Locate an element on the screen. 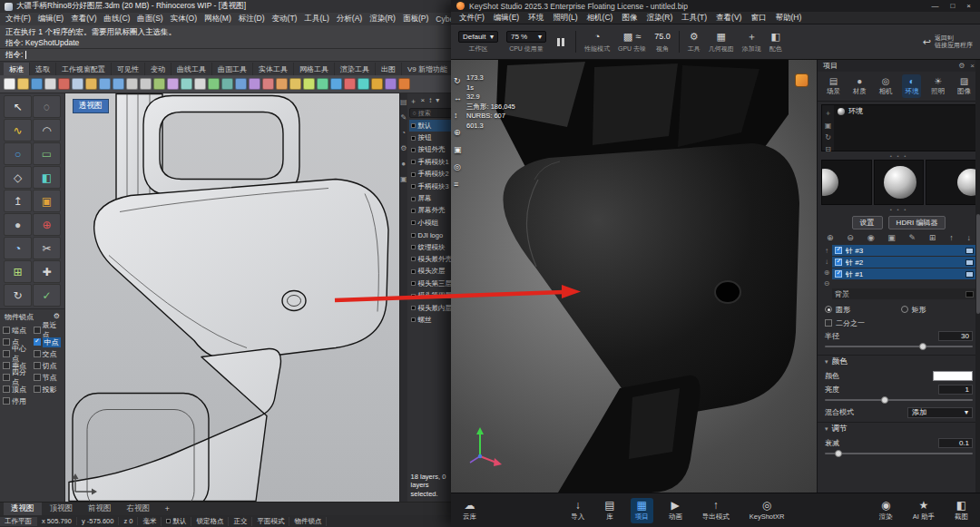 The height and width of the screenshot is (527, 980). solid-box-icon: ▣ is located at coordinates (47, 201).